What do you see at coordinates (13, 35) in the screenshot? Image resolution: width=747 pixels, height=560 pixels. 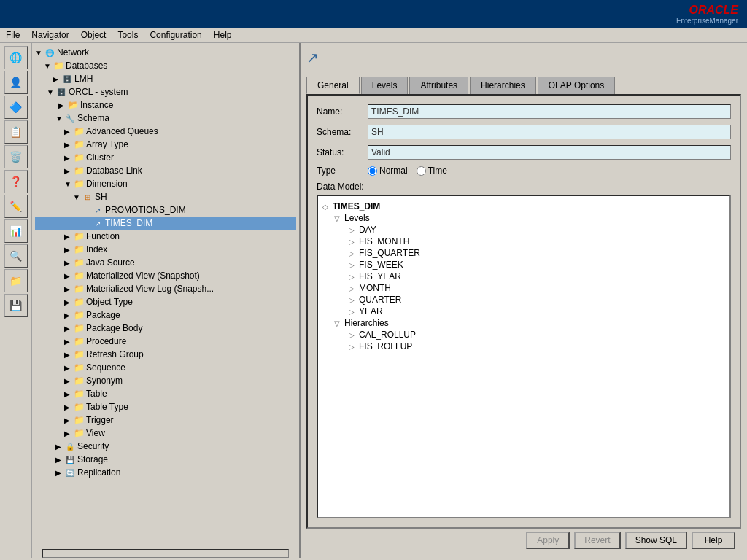 I see `menu-file: File` at bounding box center [13, 35].